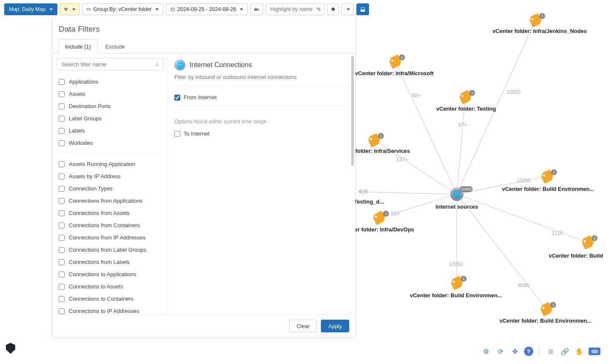 The image size is (608, 364). I want to click on filter-item-label: Assets, so click(77, 94).